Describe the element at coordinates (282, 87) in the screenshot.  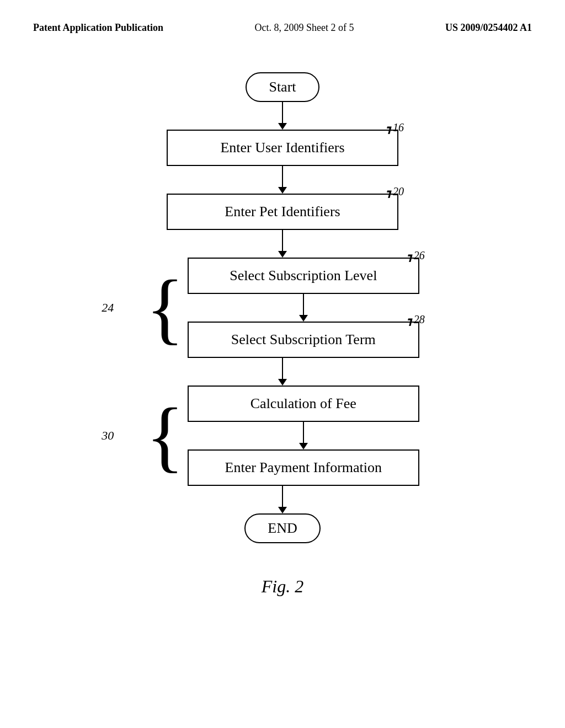
I see `start-node: Start` at that location.